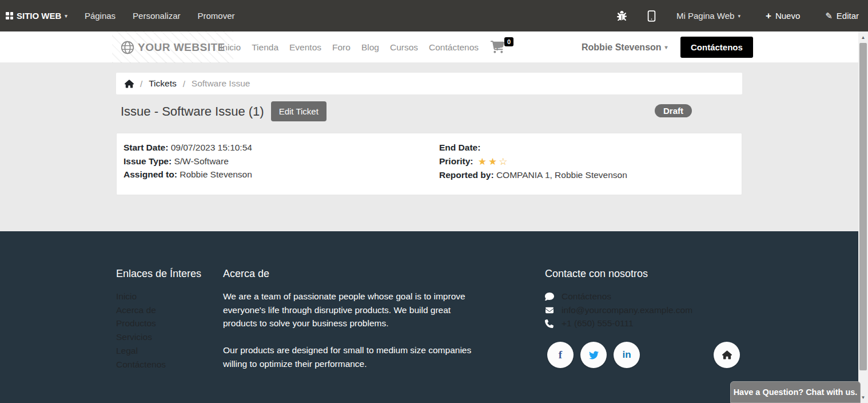 This screenshot has width=868, height=403. I want to click on footer-contact-list: Contáctenos info@yourcompany.example.com…, so click(619, 310).